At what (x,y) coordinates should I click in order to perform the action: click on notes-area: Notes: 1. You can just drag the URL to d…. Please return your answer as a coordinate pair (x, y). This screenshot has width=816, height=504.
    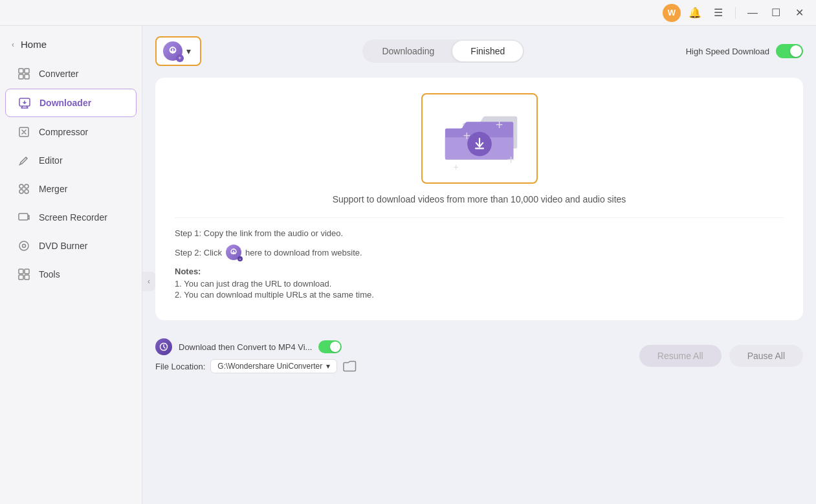
    Looking at the image, I should click on (479, 283).